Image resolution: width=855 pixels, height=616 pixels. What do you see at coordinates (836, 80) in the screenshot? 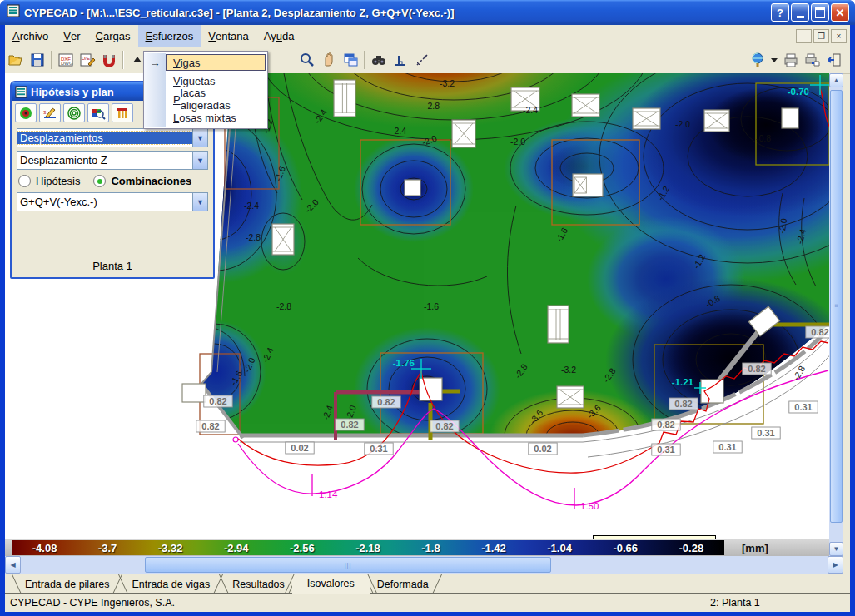
I see `scroll-up-arrow: ▲` at bounding box center [836, 80].